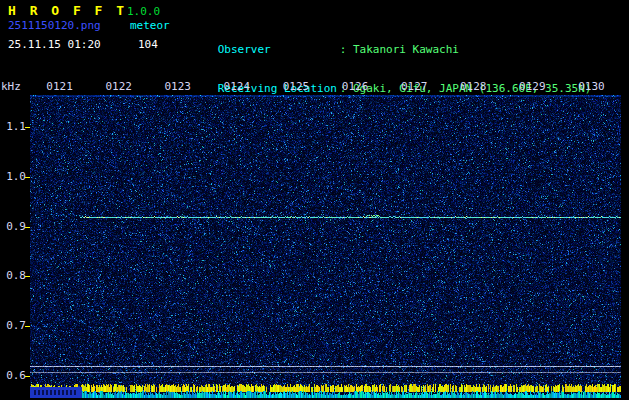 This screenshot has width=629, height=400. I want to click on app-version: 1.0.0, so click(144, 12).